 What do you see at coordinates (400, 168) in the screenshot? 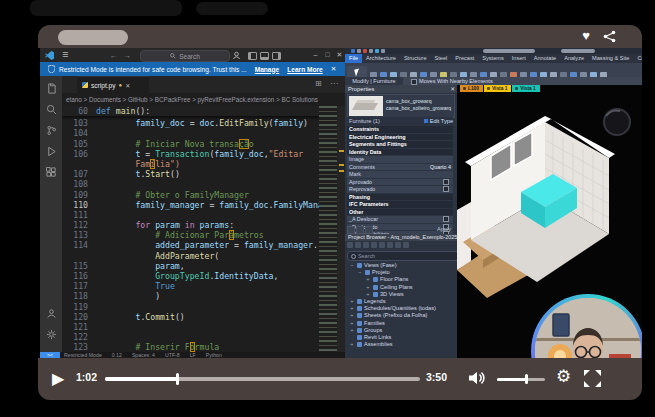
I see `property-row-comments: CommentsQuarto 4` at bounding box center [400, 168].